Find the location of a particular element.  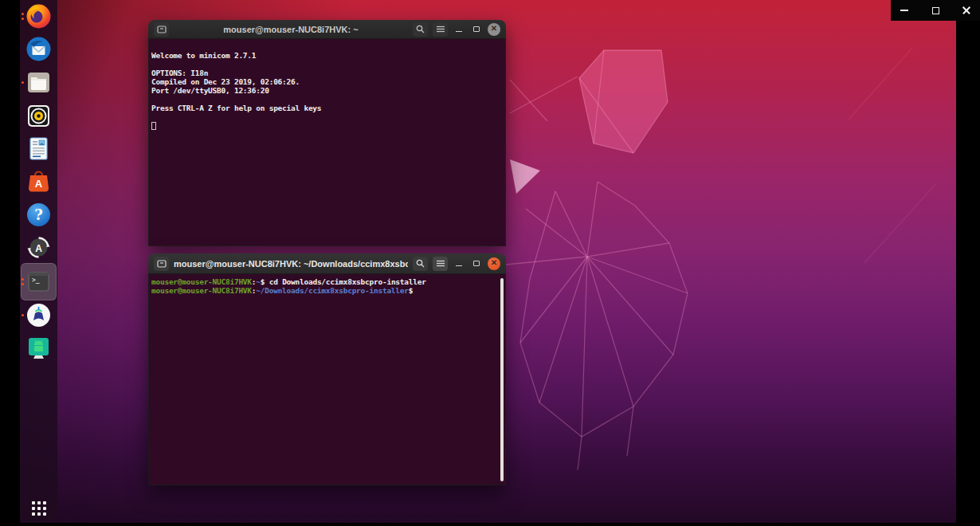

terminal-line: Compiled on Dec 23 2019, 02:06:26. is located at coordinates (328, 81).